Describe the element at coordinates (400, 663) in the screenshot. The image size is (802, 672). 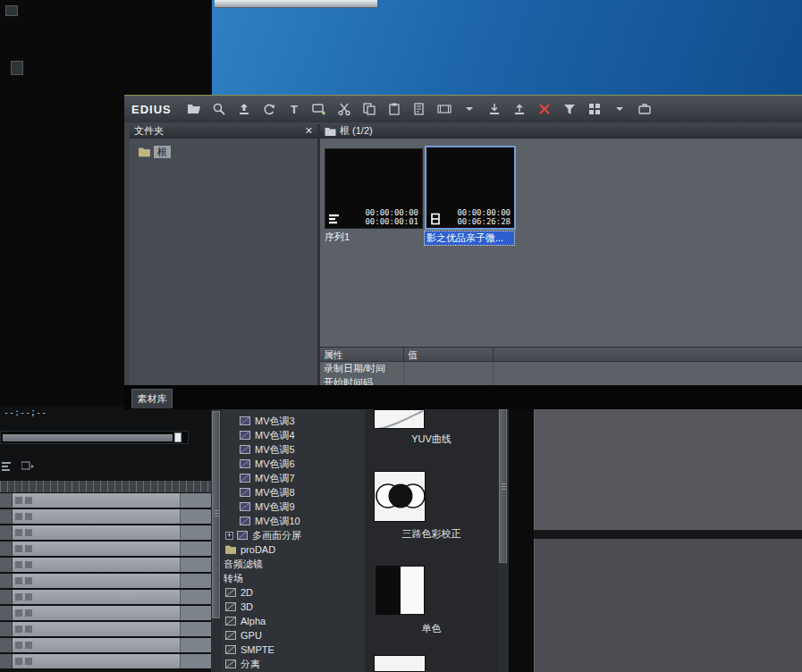
I see `effect-preview-blank` at that location.